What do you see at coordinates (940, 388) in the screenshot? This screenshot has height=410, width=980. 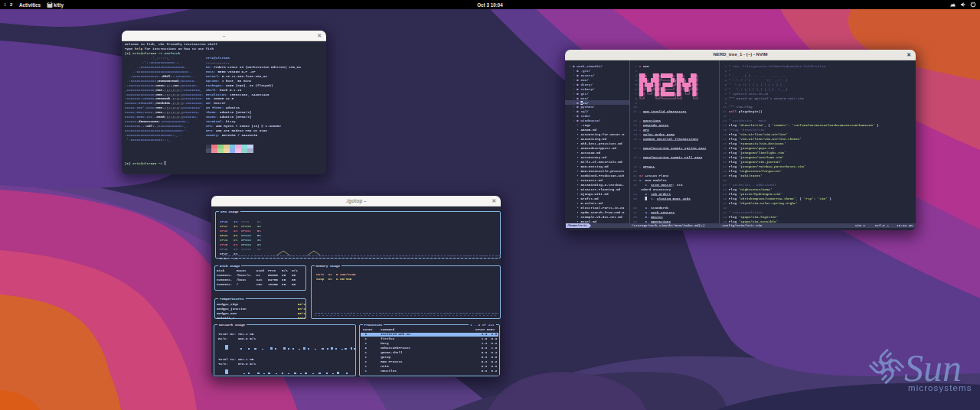 I see `svg-text: microsystems` at bounding box center [940, 388].